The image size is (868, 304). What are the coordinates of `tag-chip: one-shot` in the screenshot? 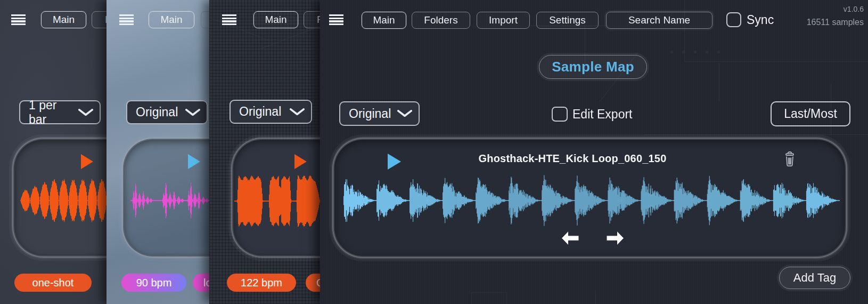 It's located at (53, 283).